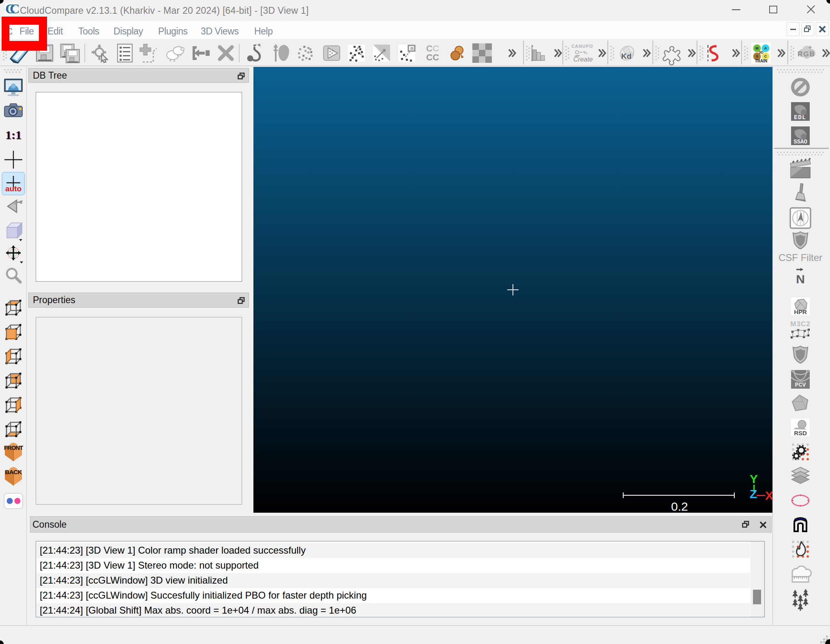 The image size is (830, 644). I want to click on svg-text: SSAO, so click(800, 142).